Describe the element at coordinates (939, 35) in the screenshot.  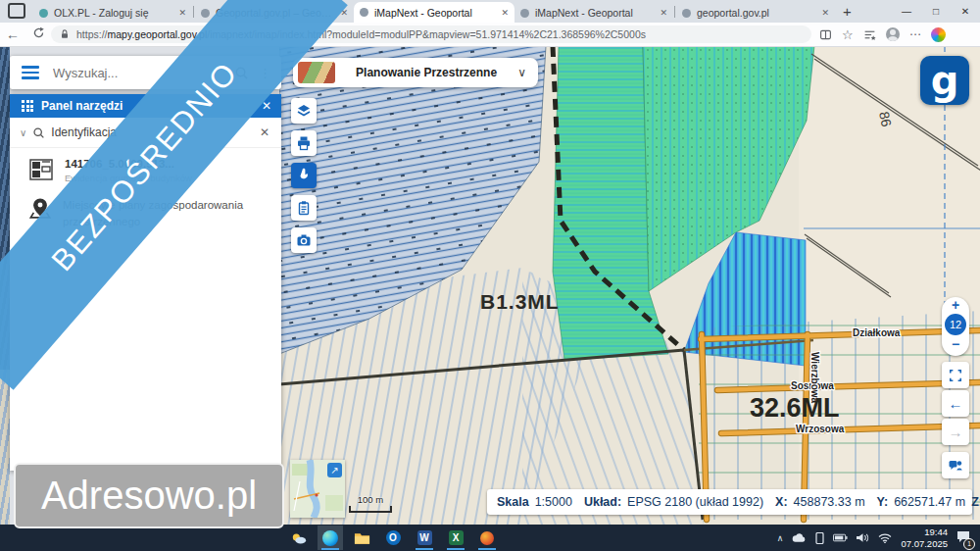
I see `copilot-icon` at that location.